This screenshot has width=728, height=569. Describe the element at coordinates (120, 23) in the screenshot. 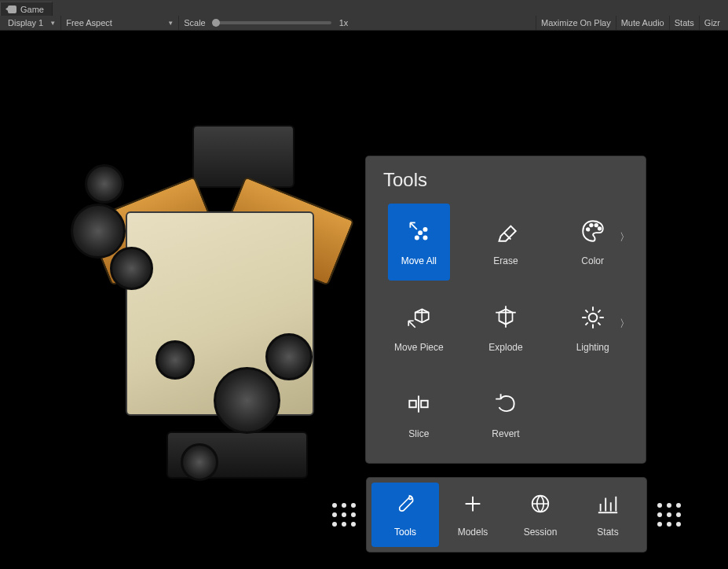

I see `aspect-dropdown: Free Aspect ▼` at that location.